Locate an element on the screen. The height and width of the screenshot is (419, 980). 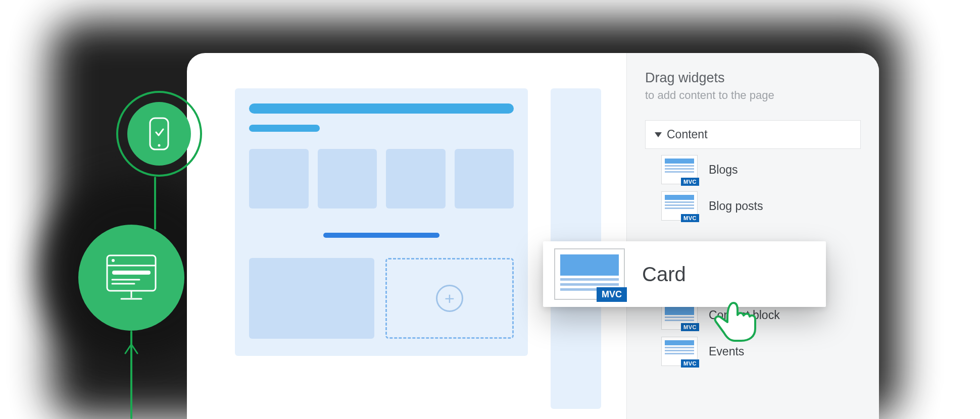
caret-down-icon is located at coordinates (658, 135).